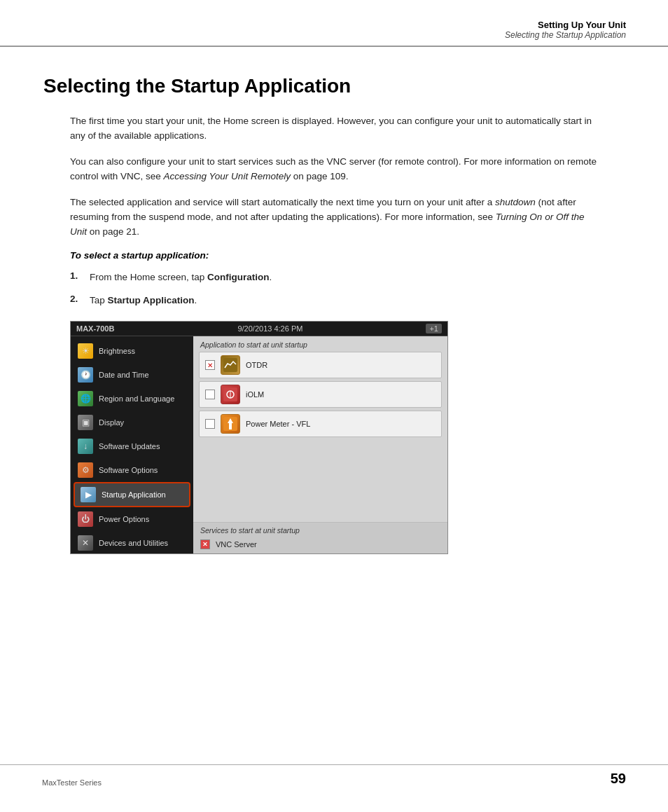  I want to click on datetime-icon: 🕐, so click(85, 375).